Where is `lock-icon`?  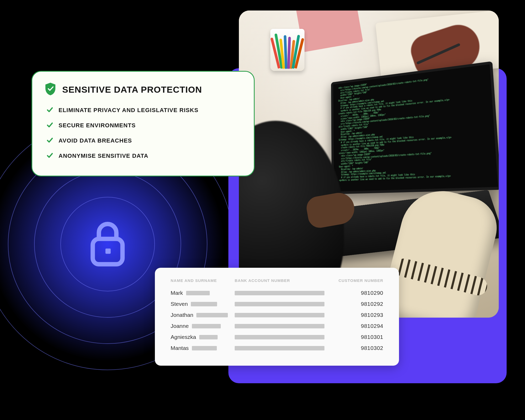
lock-icon is located at coordinates (108, 244).